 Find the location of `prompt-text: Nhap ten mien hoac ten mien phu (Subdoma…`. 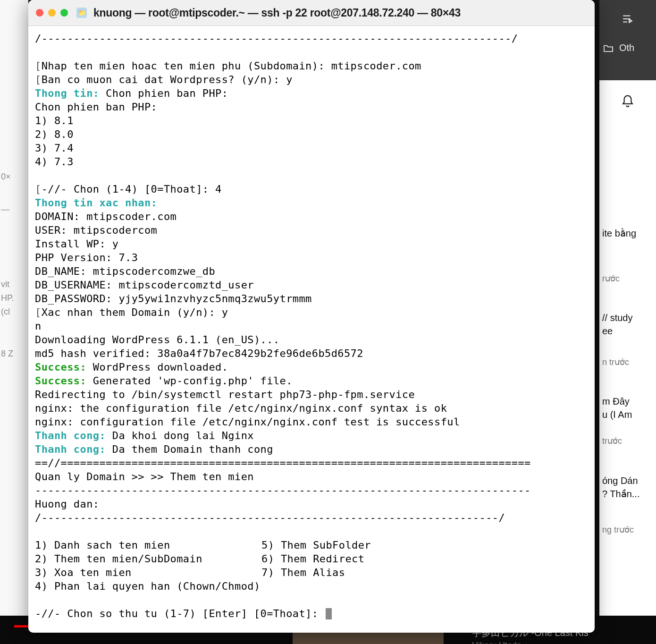

prompt-text: Nhap ten mien hoac ten mien phu (Subdoma… is located at coordinates (186, 66).